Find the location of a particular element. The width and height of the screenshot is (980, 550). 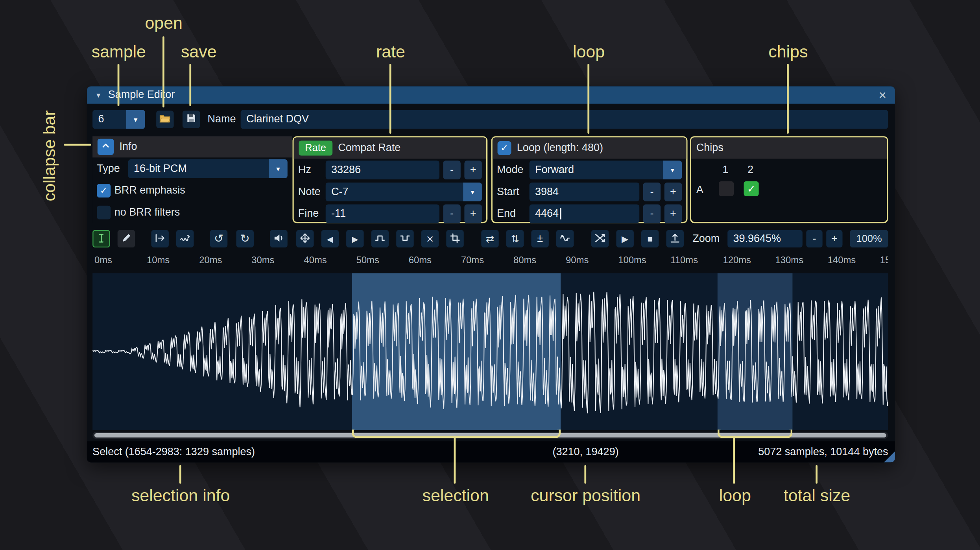

resize-button is located at coordinates (160, 239).